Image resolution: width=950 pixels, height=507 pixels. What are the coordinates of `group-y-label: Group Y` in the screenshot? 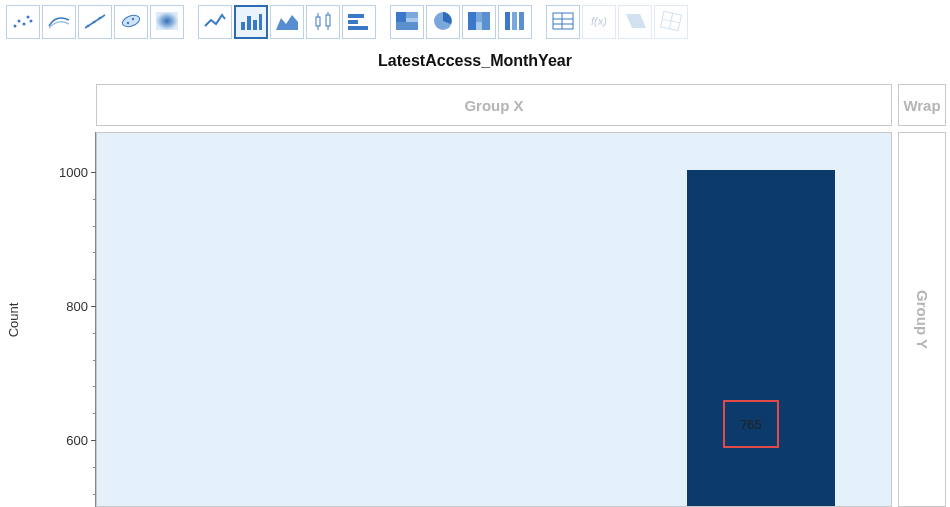 It's located at (922, 320).